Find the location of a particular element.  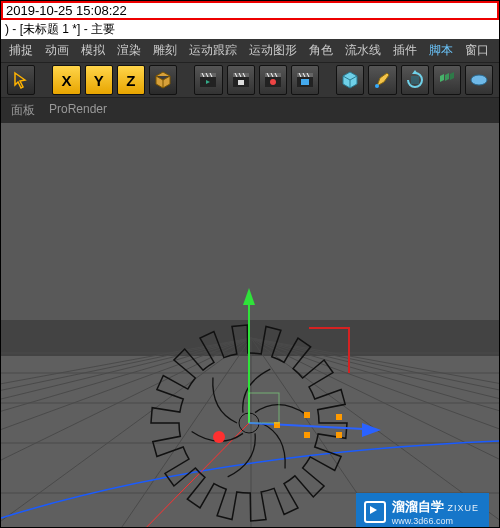

menu-item-8: 流水线 is located at coordinates (363, 50).